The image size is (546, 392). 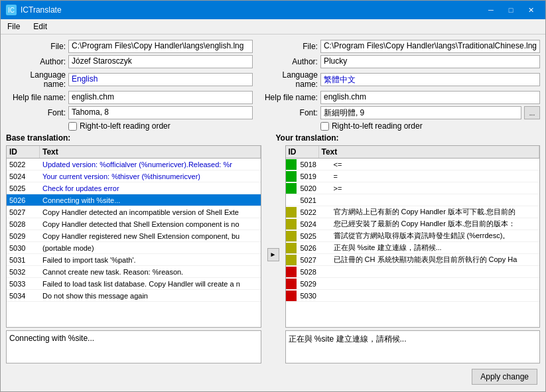 I want to click on base-row-id: 5026, so click(x=23, y=200).